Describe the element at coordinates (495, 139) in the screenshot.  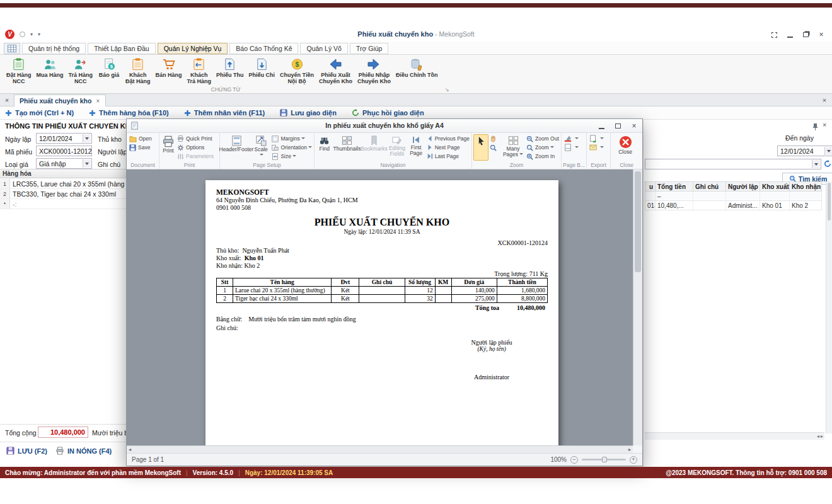
I see `hand-tool-button` at that location.